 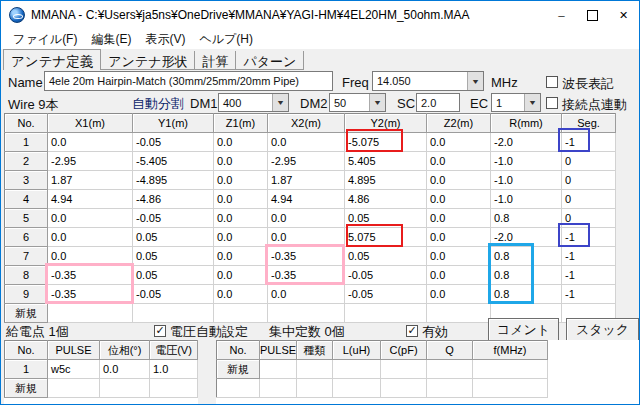 What do you see at coordinates (90, 200) in the screenshot?
I see `cell: 4.94` at bounding box center [90, 200].